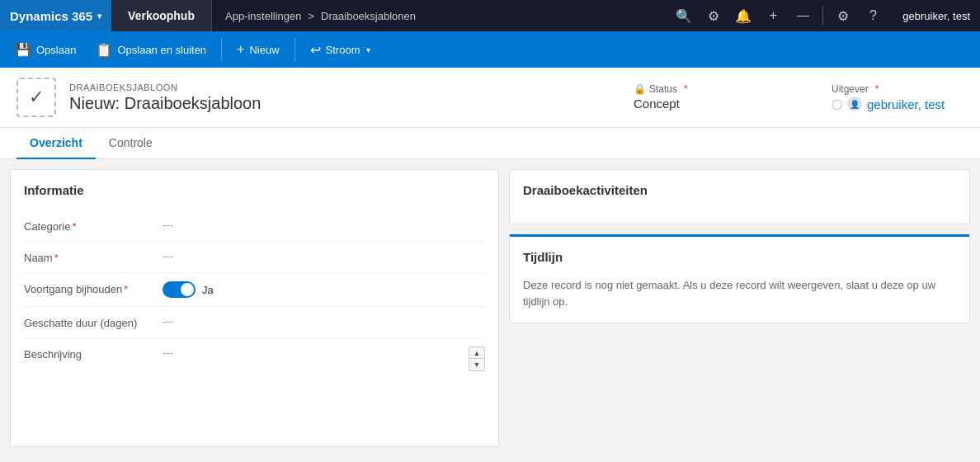 The image size is (980, 462). I want to click on form-row-categorie: Categorie* ---, so click(254, 226).